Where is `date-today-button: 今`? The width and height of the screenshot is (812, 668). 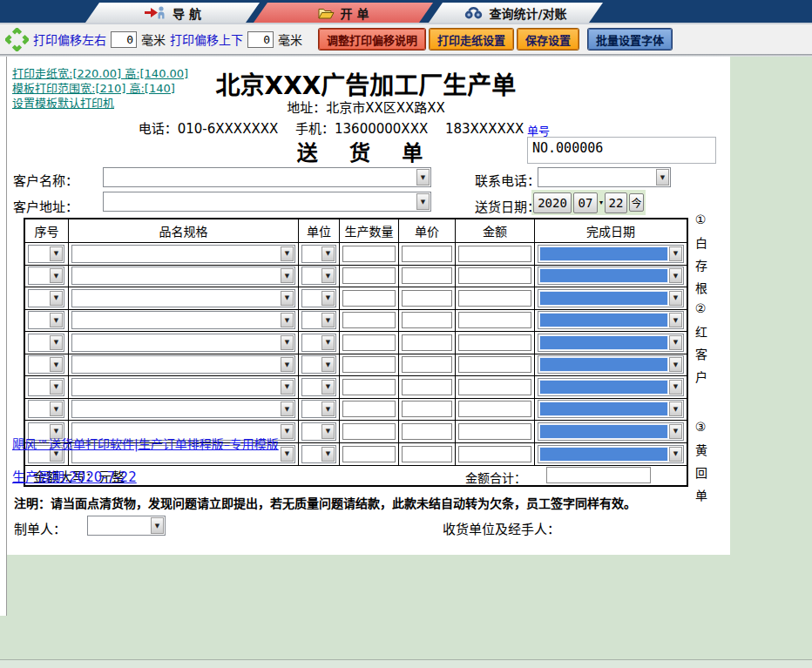 date-today-button: 今 is located at coordinates (636, 202).